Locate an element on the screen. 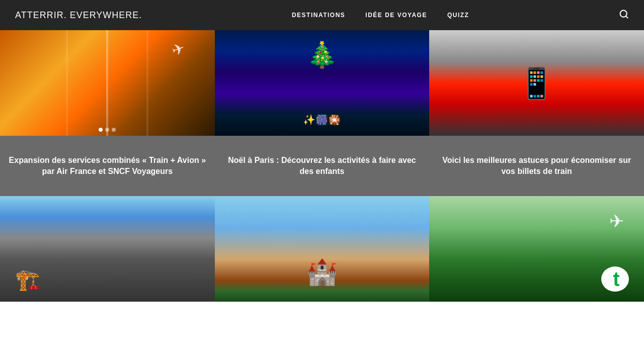 The height and width of the screenshot is (362, 644). search-button is located at coordinates (624, 15).